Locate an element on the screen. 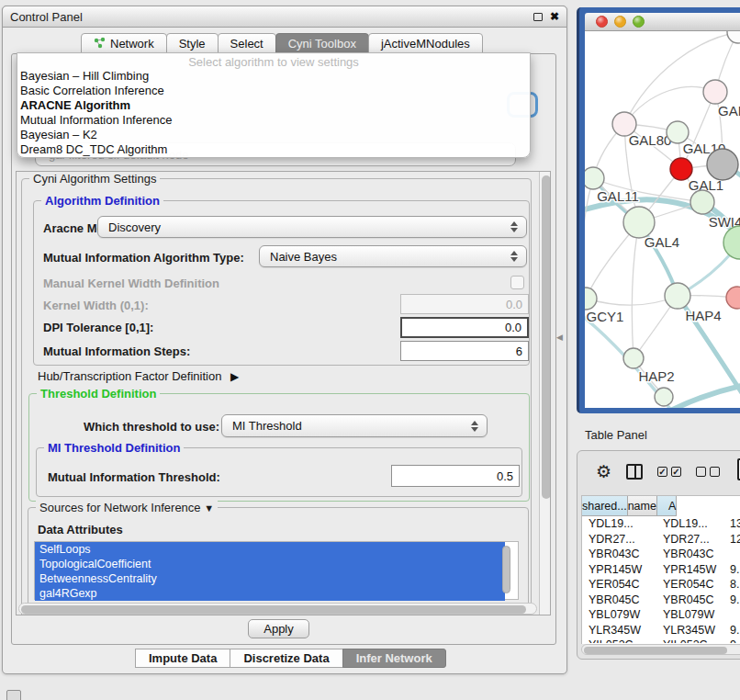 This screenshot has width=740, height=700. which-threshold-combobox: MI Threshold is located at coordinates (354, 426).